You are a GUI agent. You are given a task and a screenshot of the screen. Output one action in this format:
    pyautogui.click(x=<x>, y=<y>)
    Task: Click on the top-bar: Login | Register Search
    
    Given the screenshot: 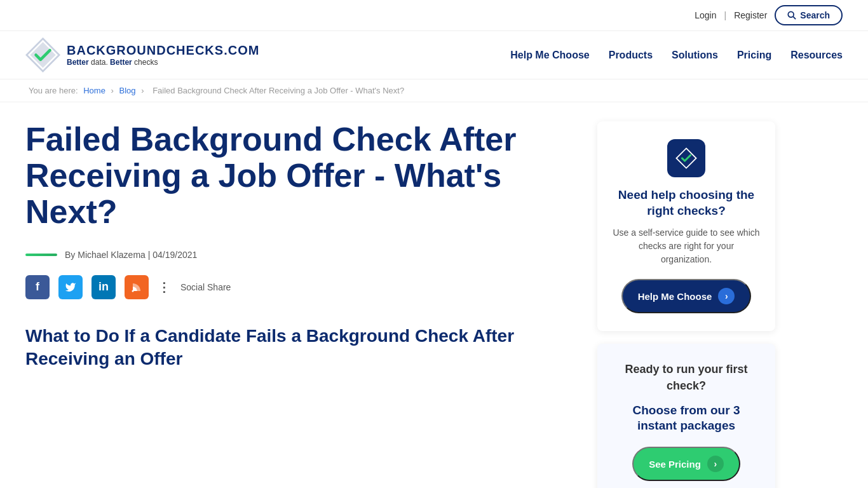 What is the action you would take?
    pyautogui.click(x=434, y=15)
    